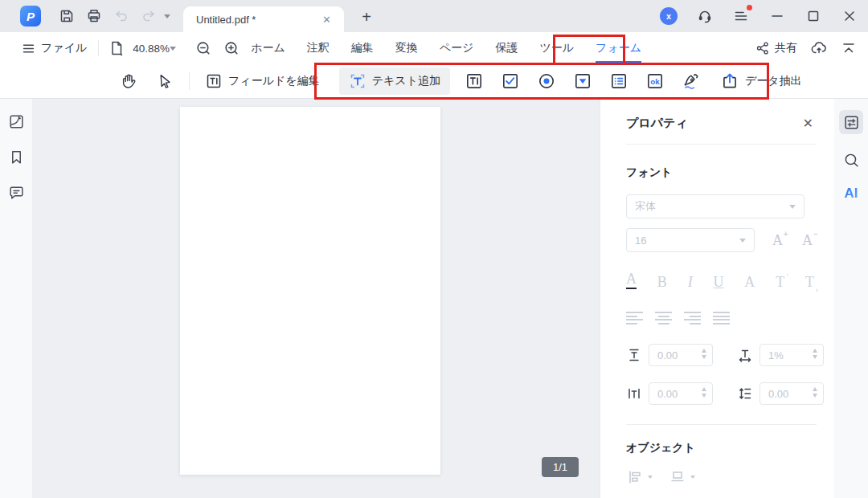 This screenshot has height=498, width=868. What do you see at coordinates (94, 16) in the screenshot?
I see `print-button` at bounding box center [94, 16].